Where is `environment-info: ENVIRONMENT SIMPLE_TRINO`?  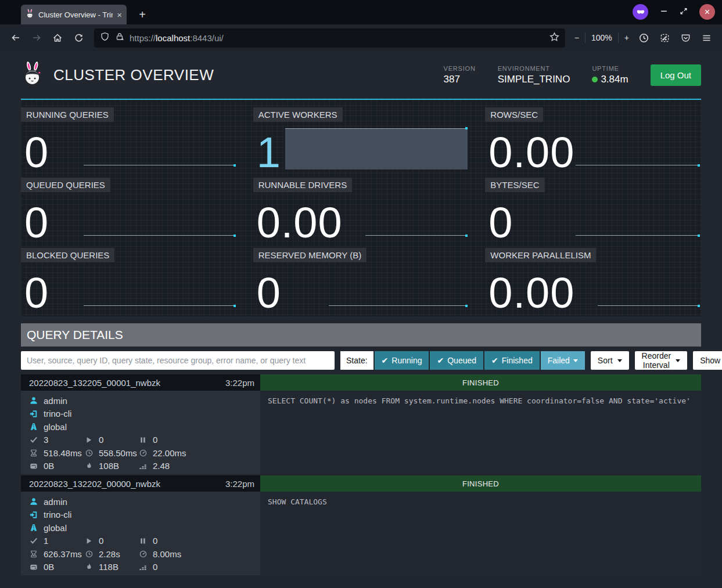 environment-info: ENVIRONMENT SIMPLE_TRINO is located at coordinates (534, 75).